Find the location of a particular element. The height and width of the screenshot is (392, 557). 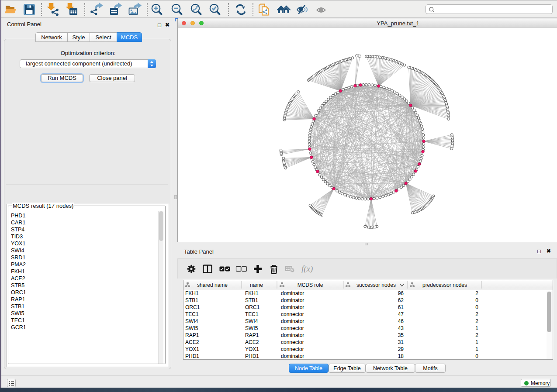

svg-text: shared name is located at coordinates (212, 285).